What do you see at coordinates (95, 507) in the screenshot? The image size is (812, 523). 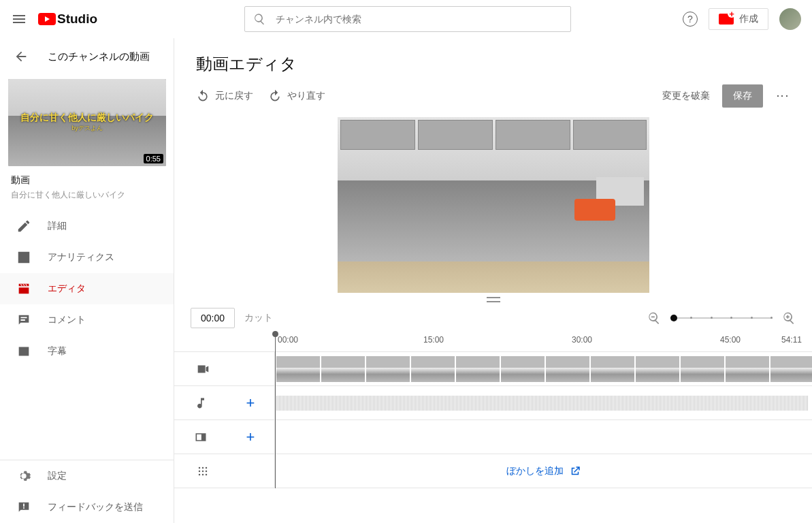 I see `nav-feedback-label: フィードバックを送信` at bounding box center [95, 507].